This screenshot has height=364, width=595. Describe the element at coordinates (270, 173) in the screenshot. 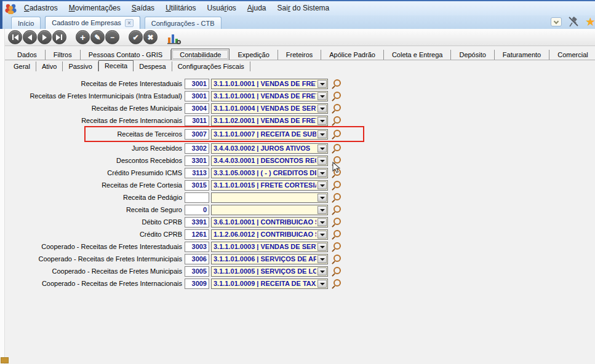

I see `account-select: 3.3.1.05.0003 | ( - ) CREDITOS DE ICMS` at that location.